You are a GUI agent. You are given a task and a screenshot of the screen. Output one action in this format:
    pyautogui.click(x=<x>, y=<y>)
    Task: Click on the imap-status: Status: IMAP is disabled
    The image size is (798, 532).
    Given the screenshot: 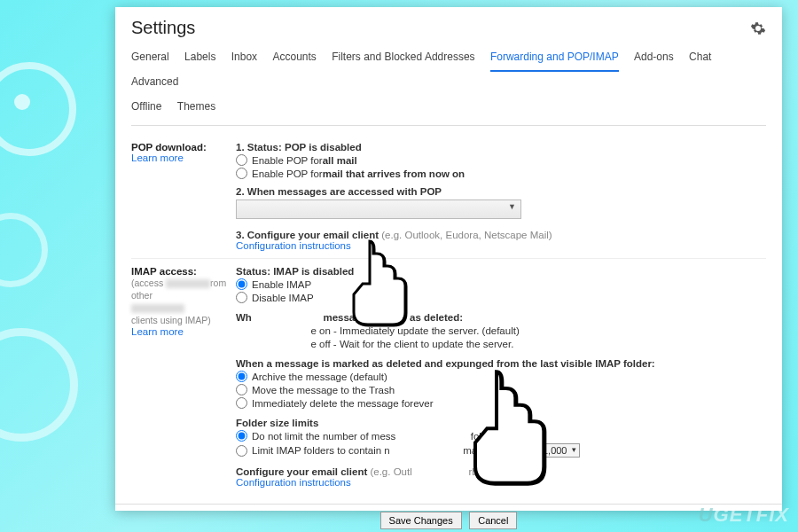 What is the action you would take?
    pyautogui.click(x=294, y=271)
    